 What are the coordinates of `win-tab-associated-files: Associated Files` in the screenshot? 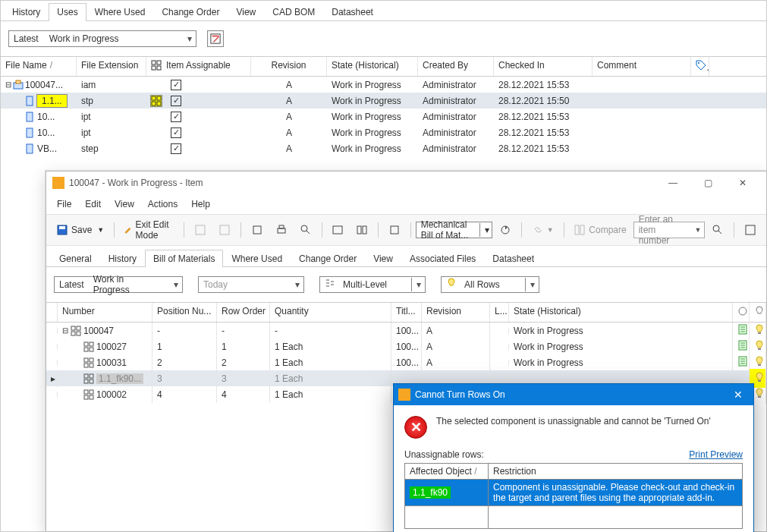 It's located at (443, 258).